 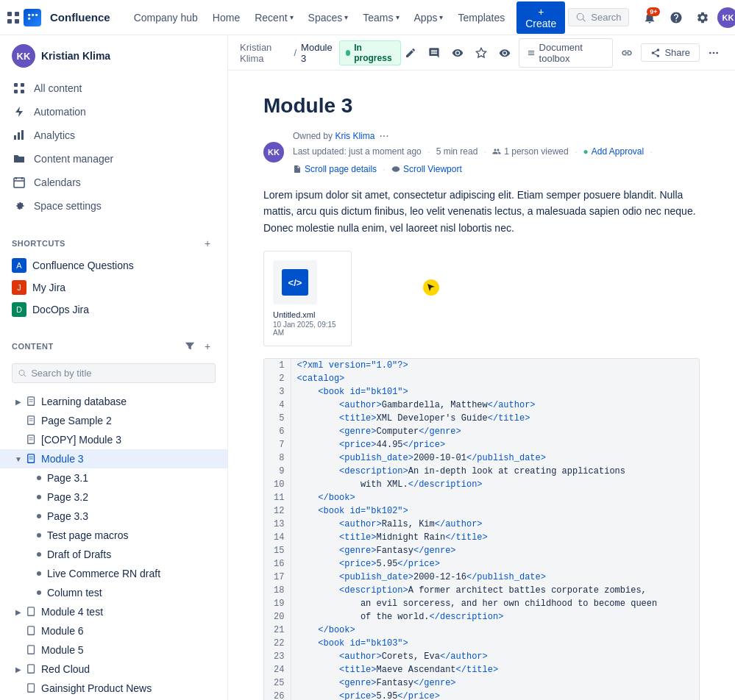 What do you see at coordinates (131, 516) in the screenshot?
I see `tree-label: Page 3.3` at bounding box center [131, 516].